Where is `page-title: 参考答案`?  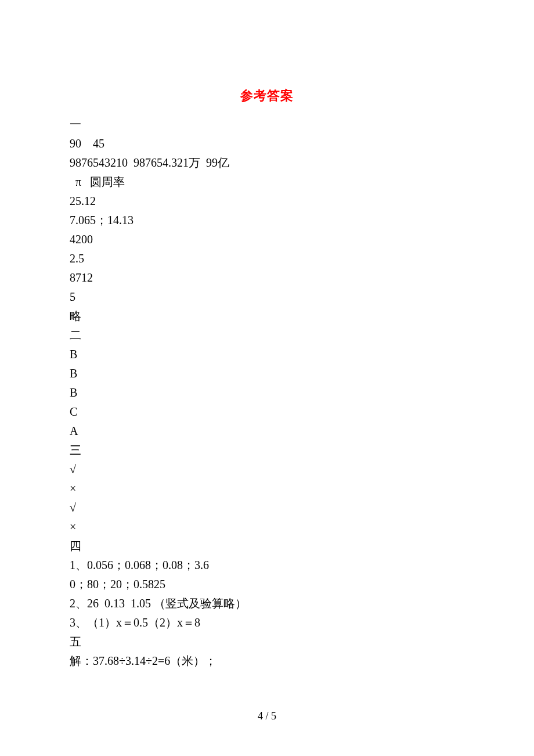
page-title: 参考答案 is located at coordinates (267, 96).